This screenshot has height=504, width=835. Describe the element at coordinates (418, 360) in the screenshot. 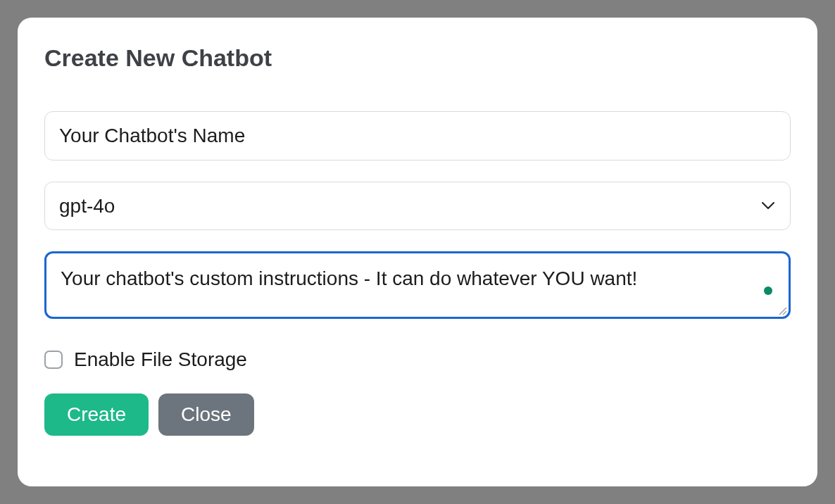

I see `file-storage-row: Enable File Storage` at that location.